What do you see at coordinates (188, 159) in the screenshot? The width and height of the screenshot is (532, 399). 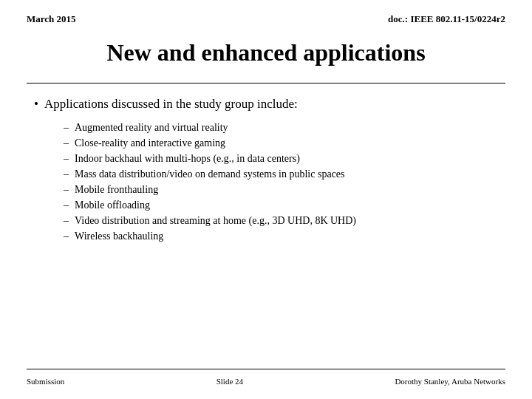 I see `list-item-text: Indoor backhaul with multi-hops (e.g., i…` at bounding box center [188, 159].